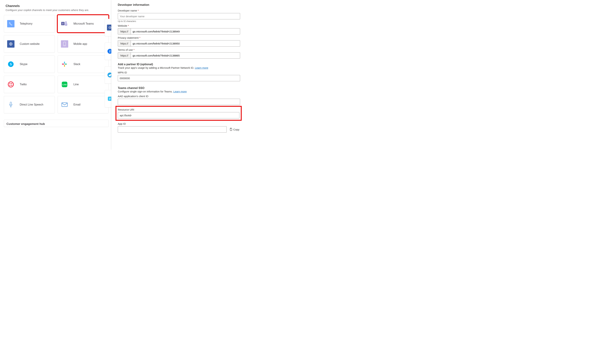 The height and width of the screenshot is (364, 591). What do you see at coordinates (110, 52) in the screenshot?
I see `svg-text: f` at bounding box center [110, 52].